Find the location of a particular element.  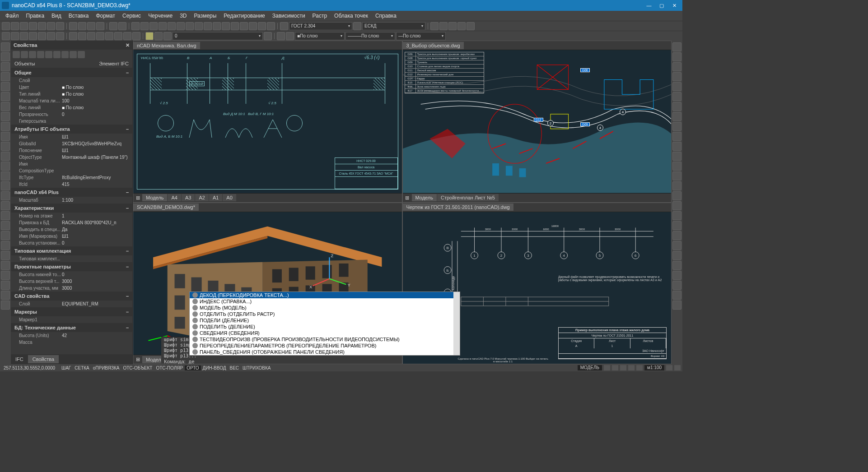

flag2-icon is located at coordinates (357, 26).